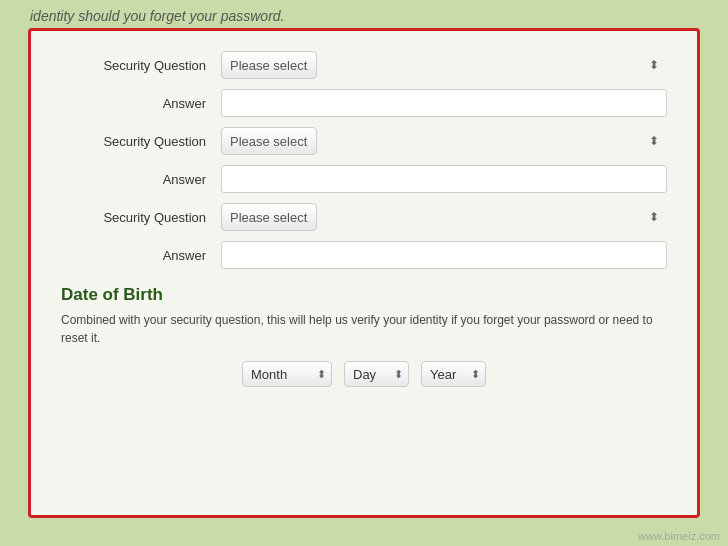  What do you see at coordinates (679, 536) in the screenshot?
I see `watermark: www.bimeiz.com` at bounding box center [679, 536].